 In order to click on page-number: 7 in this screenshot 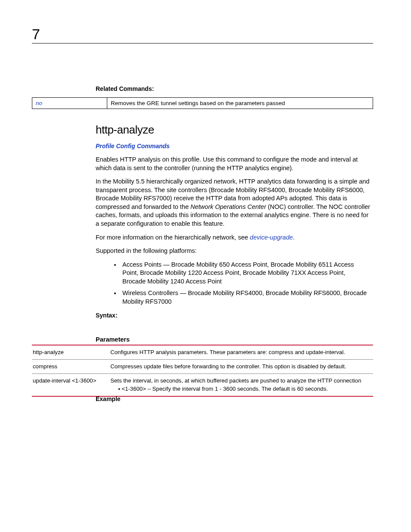, I will do `click(36, 34)`.